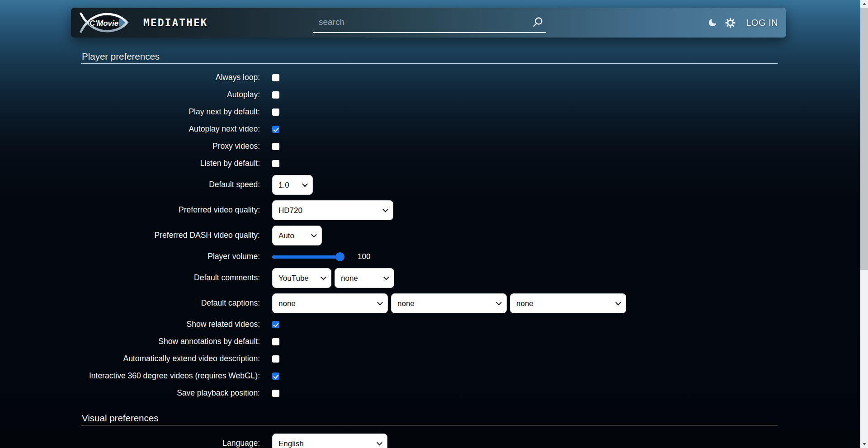 This screenshot has width=868, height=448. I want to click on captions-select-1-wrap: none, so click(330, 303).